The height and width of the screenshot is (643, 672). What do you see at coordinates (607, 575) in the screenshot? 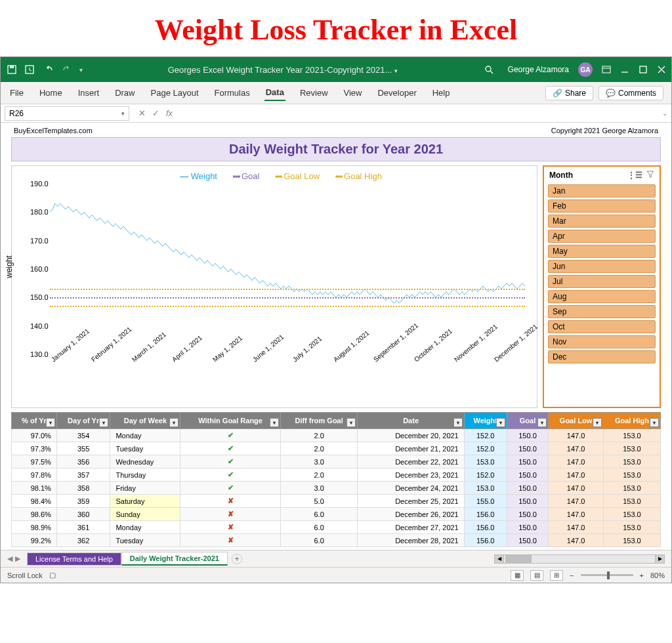
I see `zoom-slider` at bounding box center [607, 575].